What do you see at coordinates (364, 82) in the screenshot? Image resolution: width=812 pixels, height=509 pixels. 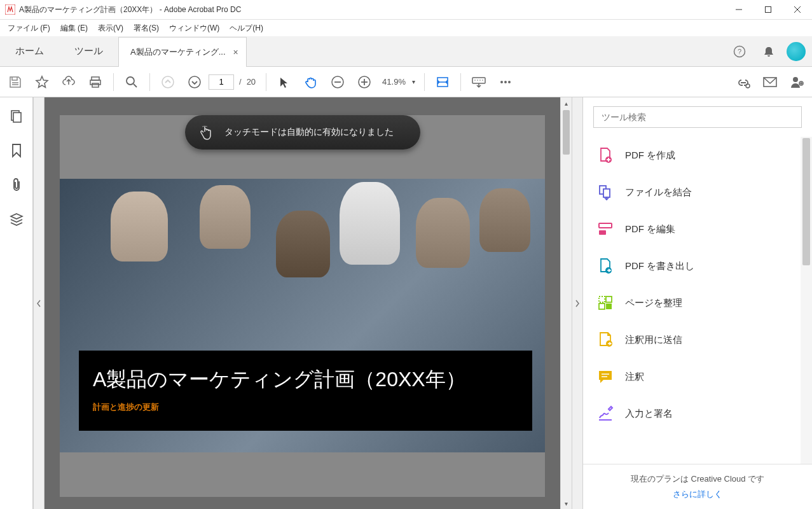 I see `zoom-in-icon` at bounding box center [364, 82].